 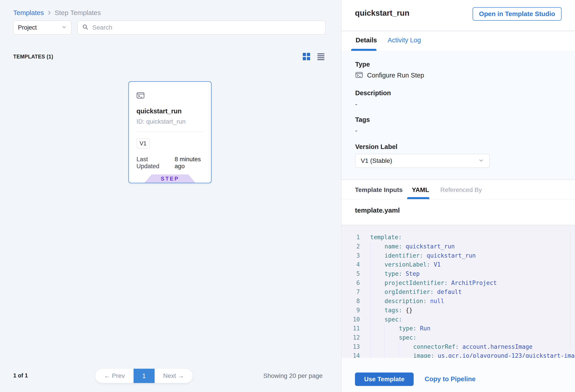 I want to click on yaml-line-12: 12spec:, so click(x=458, y=338).